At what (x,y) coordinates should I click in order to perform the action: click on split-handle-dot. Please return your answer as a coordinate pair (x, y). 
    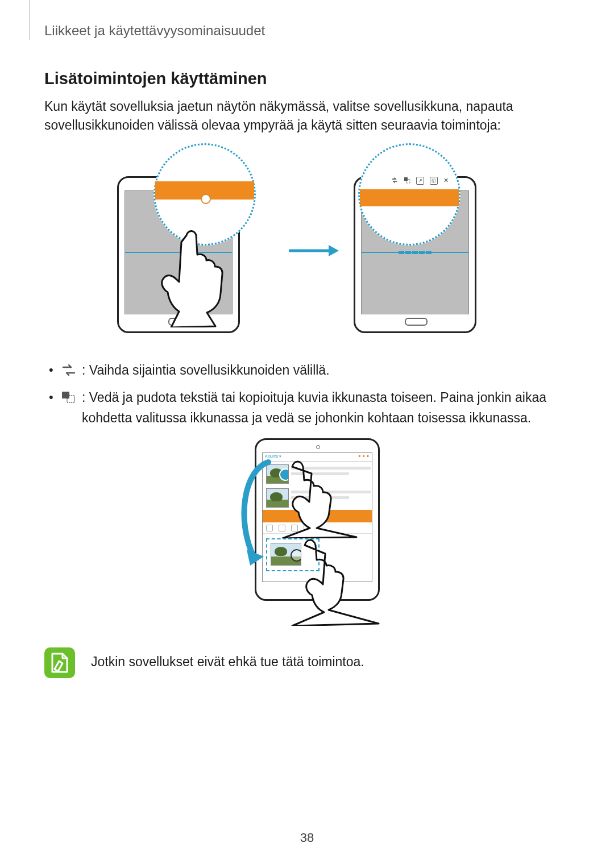
    Looking at the image, I should click on (206, 199).